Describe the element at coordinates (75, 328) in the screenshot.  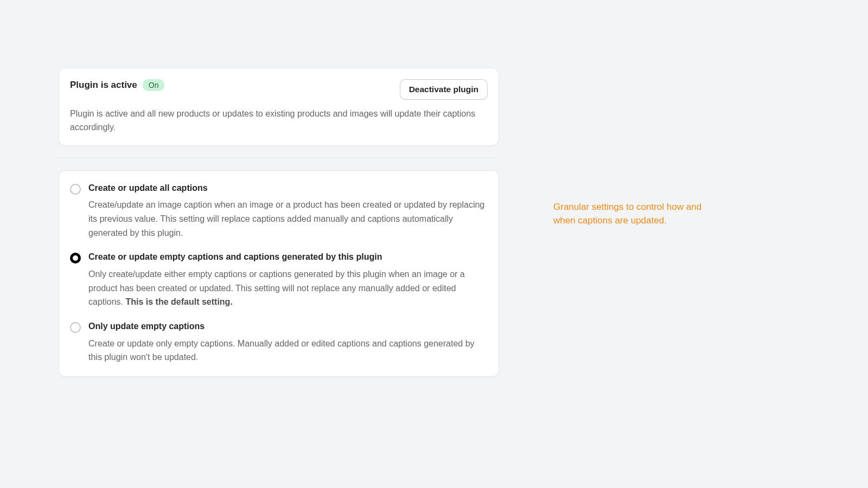
I see `radio-only-empty` at that location.